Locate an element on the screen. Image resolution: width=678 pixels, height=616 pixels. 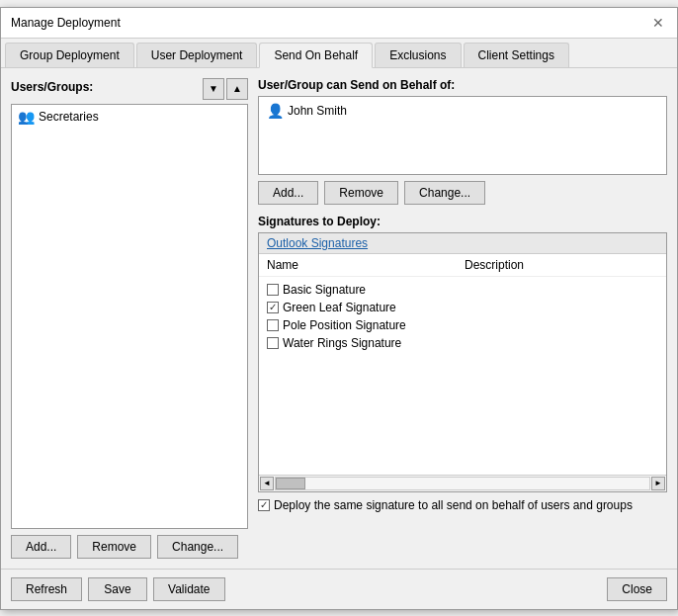
signature-item-3: Water Rings Signature is located at coordinates (463, 343).